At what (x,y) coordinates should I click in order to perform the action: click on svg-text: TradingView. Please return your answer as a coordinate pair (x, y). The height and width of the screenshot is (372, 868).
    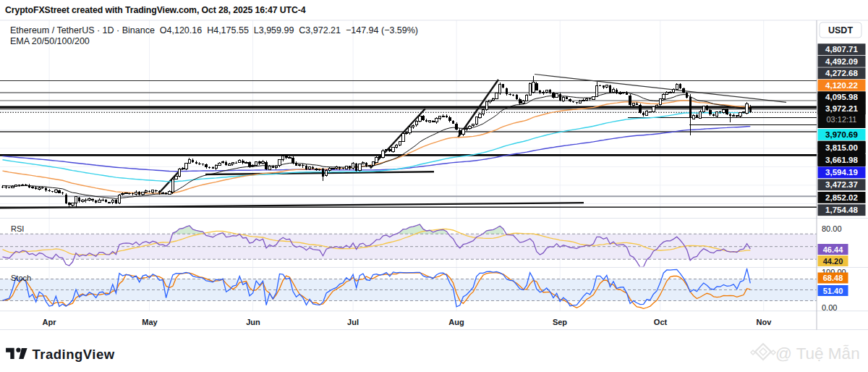
    Looking at the image, I should click on (74, 355).